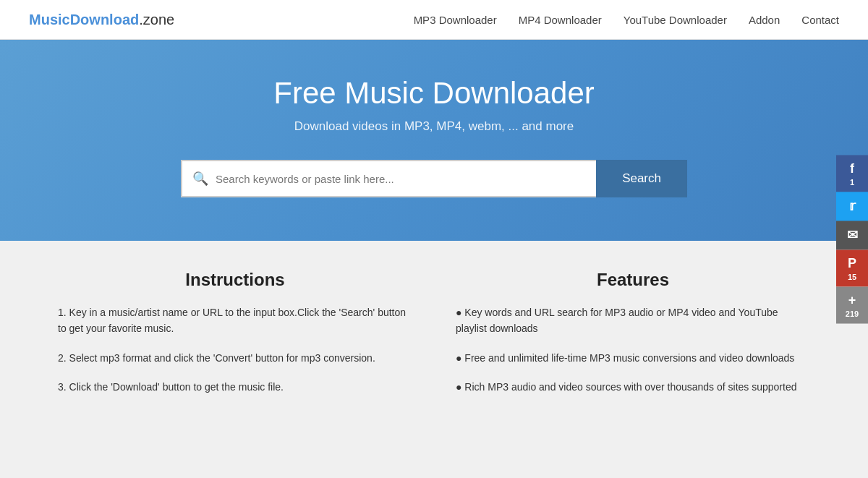  What do you see at coordinates (852, 313) in the screenshot?
I see `plus-count: 219` at bounding box center [852, 313].